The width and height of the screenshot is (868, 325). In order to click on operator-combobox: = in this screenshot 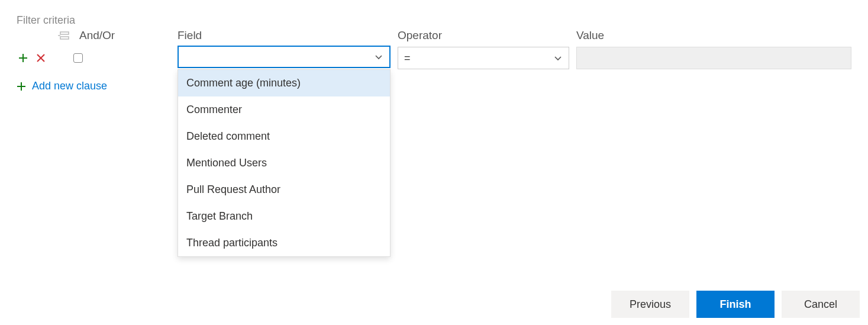, I will do `click(483, 58)`.